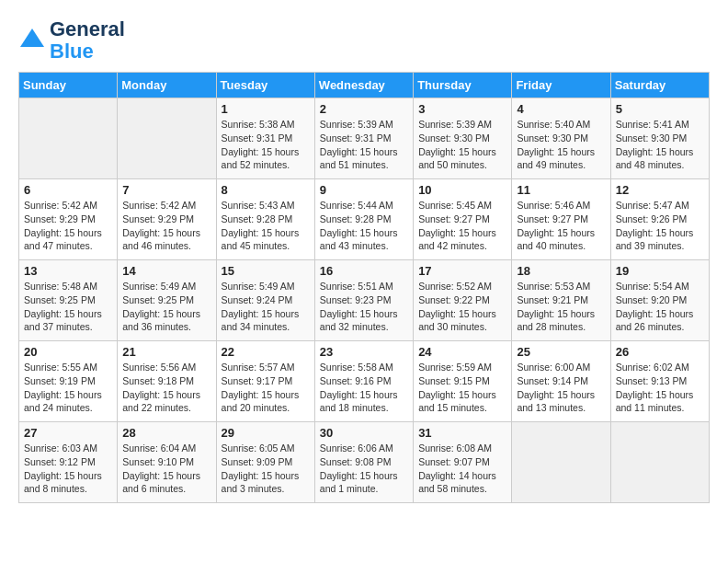 The height and width of the screenshot is (563, 728). Describe the element at coordinates (364, 463) in the screenshot. I see `calendar-week-4: 27Sunrise: 6:03 AM Sunset: 9:12 PM Dayli…` at that location.